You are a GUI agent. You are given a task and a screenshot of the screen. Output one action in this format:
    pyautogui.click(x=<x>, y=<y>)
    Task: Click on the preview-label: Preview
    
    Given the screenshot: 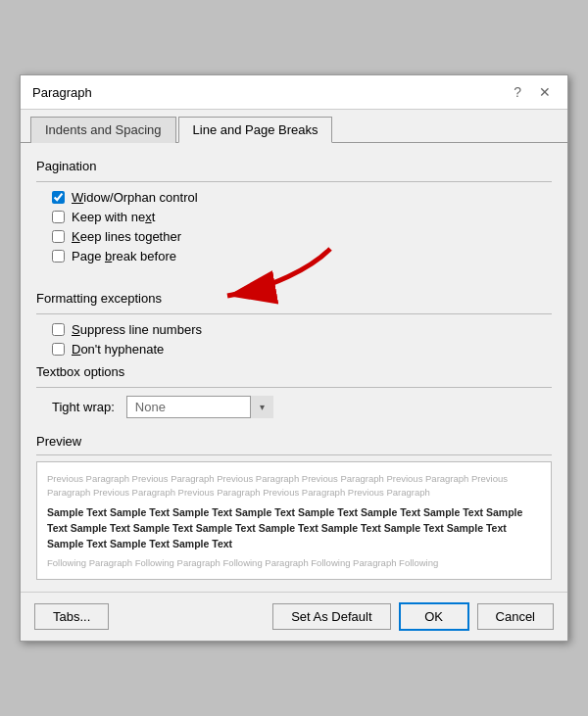 What is the action you would take?
    pyautogui.click(x=294, y=441)
    